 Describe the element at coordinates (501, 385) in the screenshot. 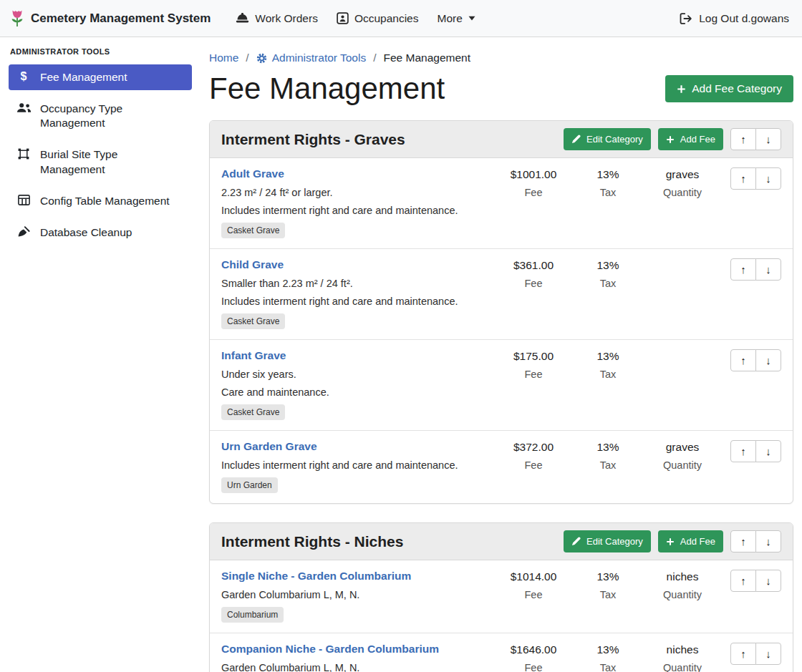

I see `fee-row: Infant Grave Under six years. Care and m…` at that location.